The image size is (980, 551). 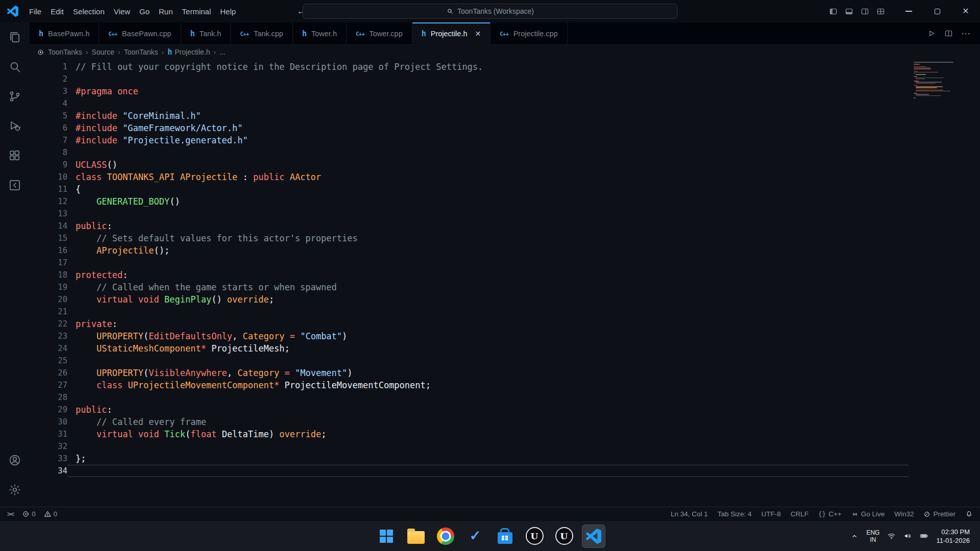 What do you see at coordinates (799, 514) in the screenshot?
I see `statusbar-eol: CRLF` at bounding box center [799, 514].